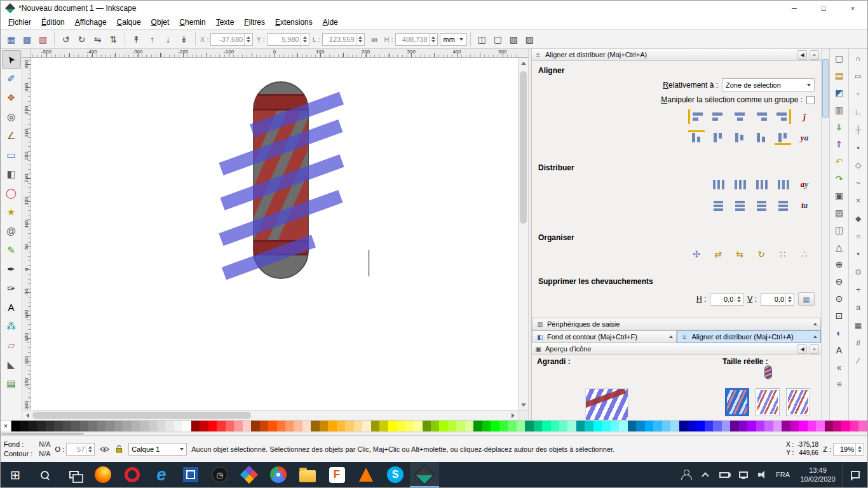 The image size is (868, 488). I want to click on snap-bbox-edges-toggle: ▫, so click(858, 94).